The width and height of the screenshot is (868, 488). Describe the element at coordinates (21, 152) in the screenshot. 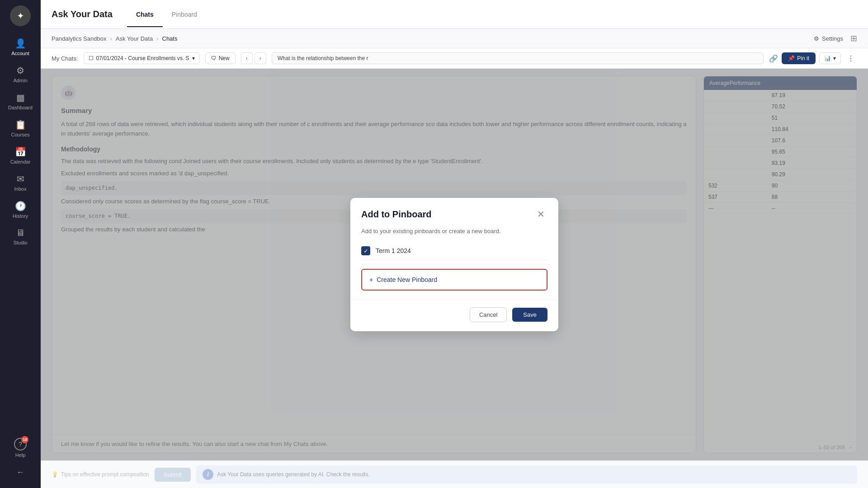

I see `calendar-icon: 📅` at that location.